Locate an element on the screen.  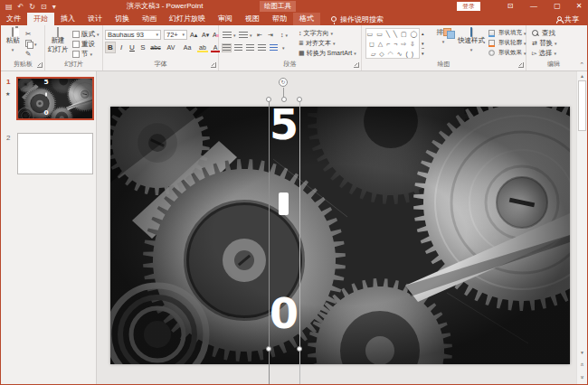
select-button: ▻ 选择 ▾ is located at coordinates (545, 52).